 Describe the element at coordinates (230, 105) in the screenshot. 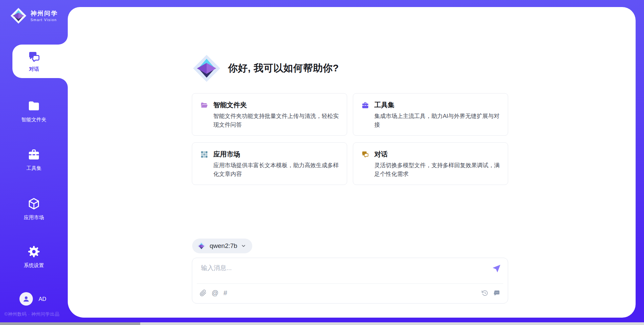

I see `card-title: 智能文件夹` at that location.